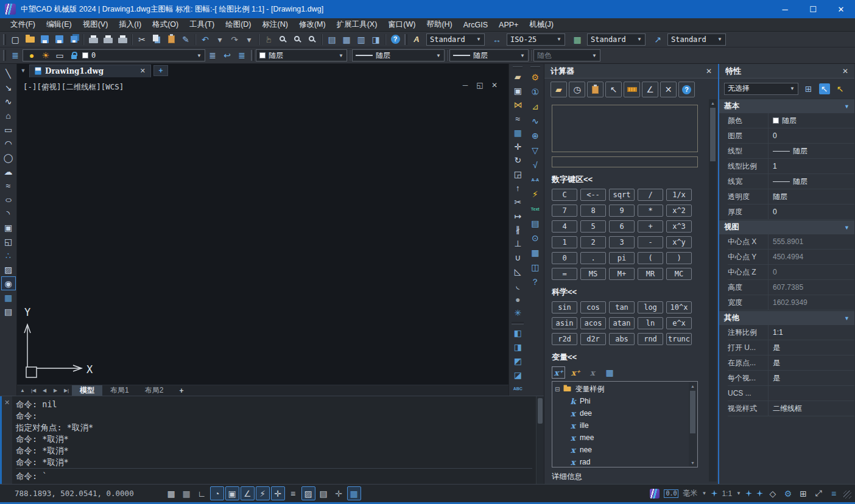  Describe the element at coordinates (593, 195) in the screenshot. I see `calc-key-<--: <--` at that location.